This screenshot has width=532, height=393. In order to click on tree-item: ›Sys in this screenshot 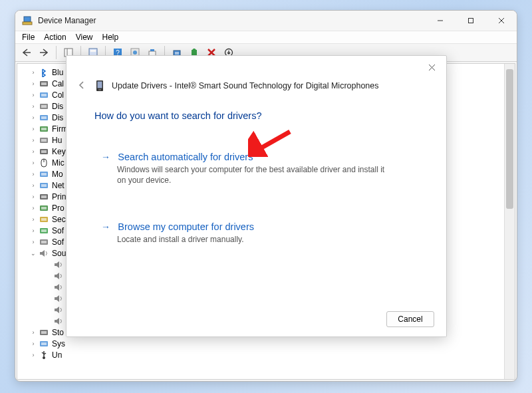, I will do `click(263, 343)`.